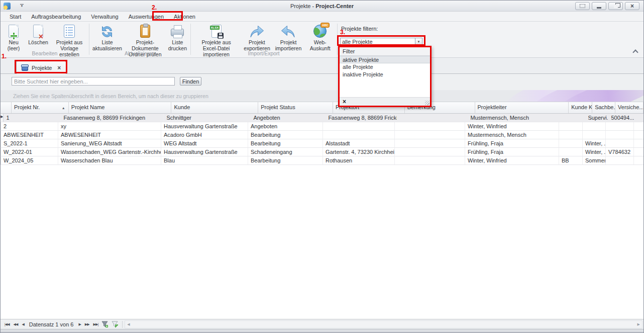 Image resolution: width=644 pixels, height=333 pixels. I want to click on annotation-label-1: 1., so click(4, 56).